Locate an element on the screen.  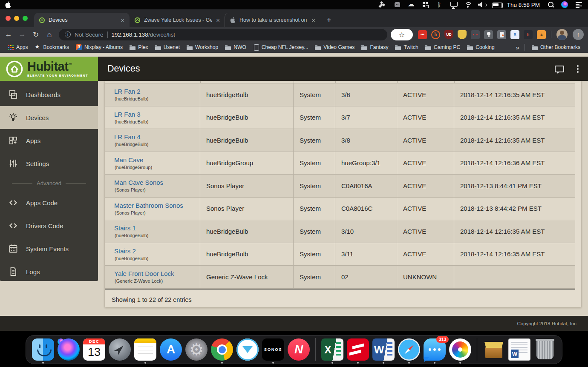
sidebar-item-dashboards: Dashboards is located at coordinates (49, 95).